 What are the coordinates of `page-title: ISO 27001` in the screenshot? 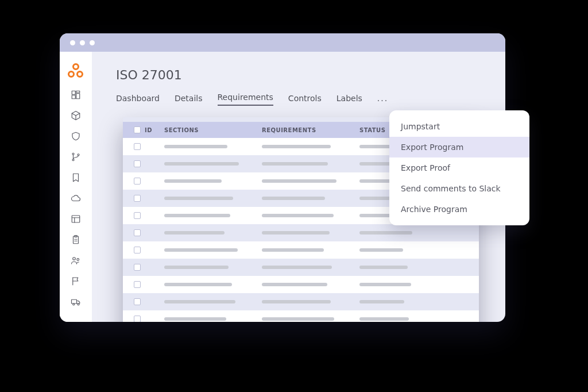 It's located at (300, 75).